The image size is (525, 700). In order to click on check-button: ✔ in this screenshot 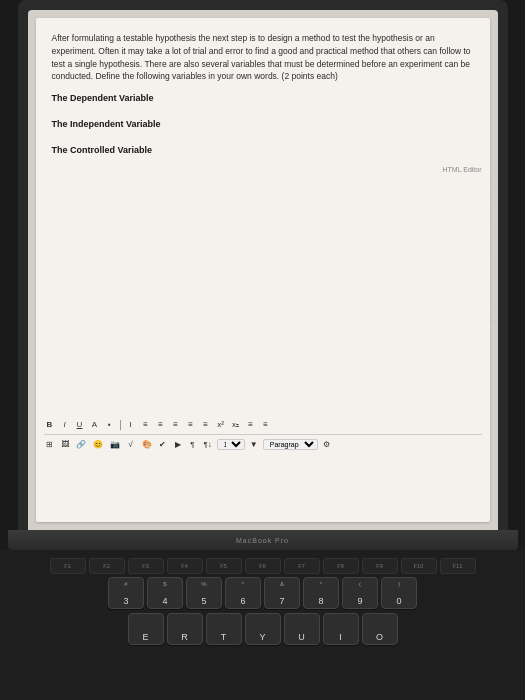, I will do `click(163, 444)`.